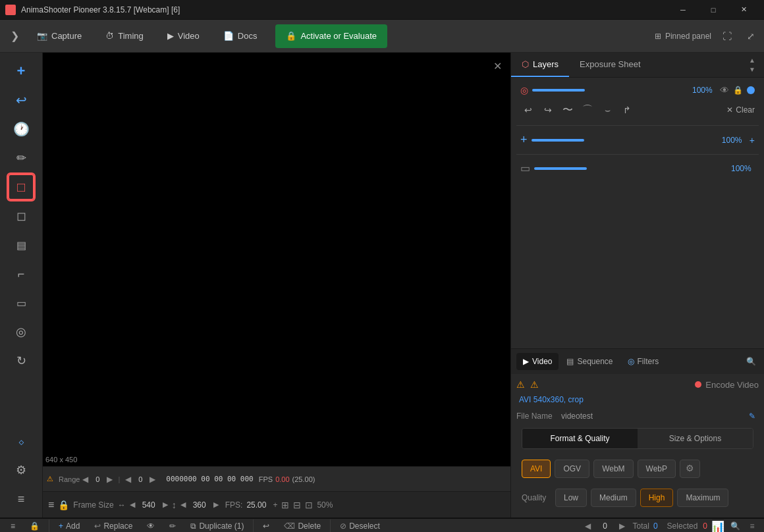  Describe the element at coordinates (153, 479) in the screenshot. I see `frame-fwd-2: ▶` at that location.